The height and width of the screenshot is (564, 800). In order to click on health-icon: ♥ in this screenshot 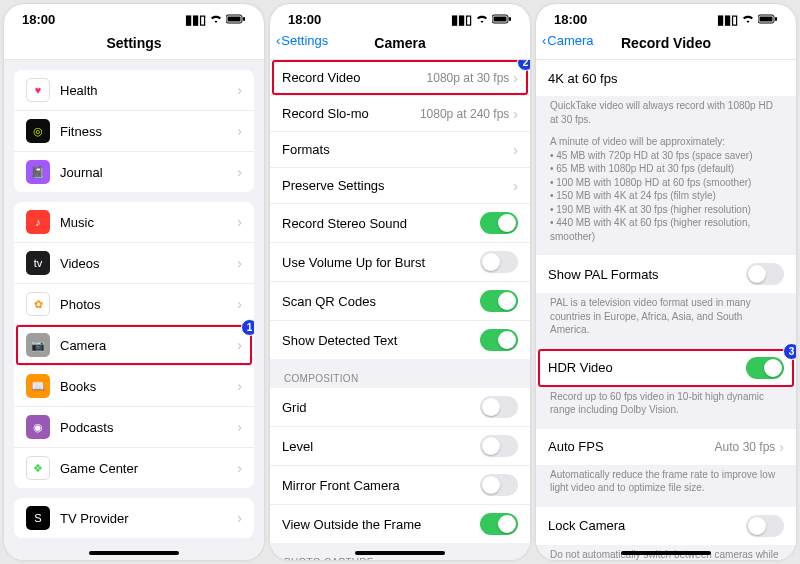, I will do `click(38, 90)`.